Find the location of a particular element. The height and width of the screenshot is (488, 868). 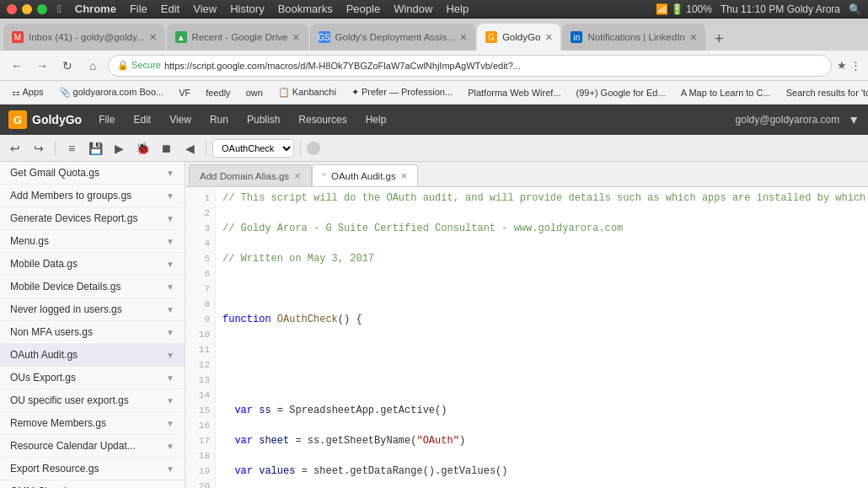

sidebar-item-resource-calendar: Resource Calendar Updat... ▼ is located at coordinates (93, 447).